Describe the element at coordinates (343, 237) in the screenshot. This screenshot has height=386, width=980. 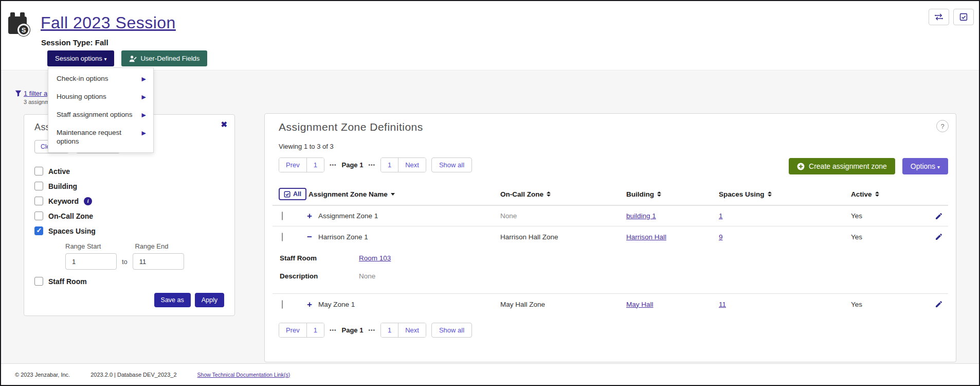
I see `zone-name: Harrison Zone 1` at that location.